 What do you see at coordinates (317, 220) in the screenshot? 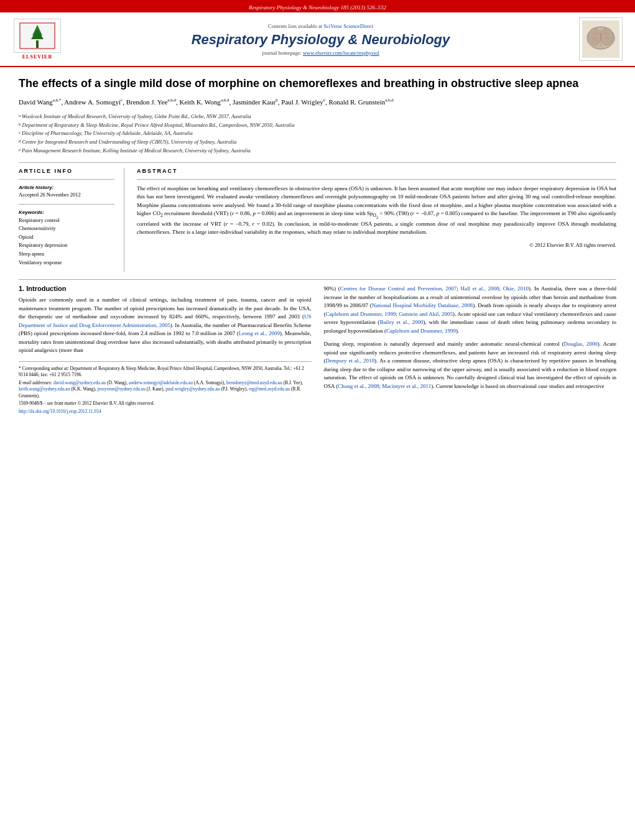
I see `article-info-abstract-section: ARTICLE INFO Article history: Accepted 2…` at bounding box center [317, 220].